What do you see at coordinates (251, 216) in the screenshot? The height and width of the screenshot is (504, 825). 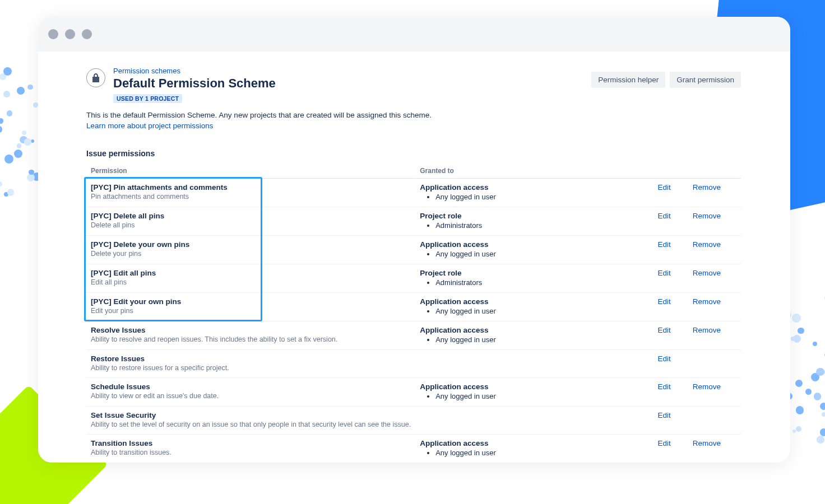 I see `permission-name: [PYC] Delete all pins` at bounding box center [251, 216].